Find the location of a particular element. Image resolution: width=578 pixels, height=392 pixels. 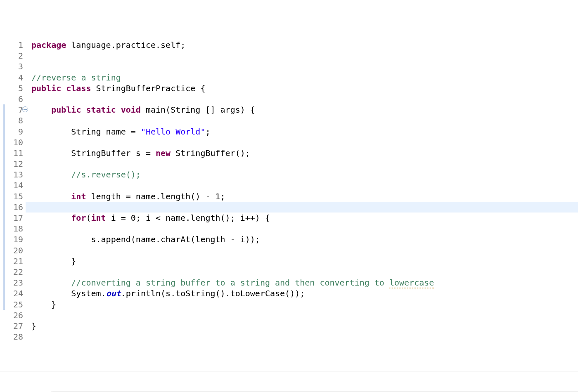

code-line: public static void main(String [] args) … is located at coordinates (305, 110).